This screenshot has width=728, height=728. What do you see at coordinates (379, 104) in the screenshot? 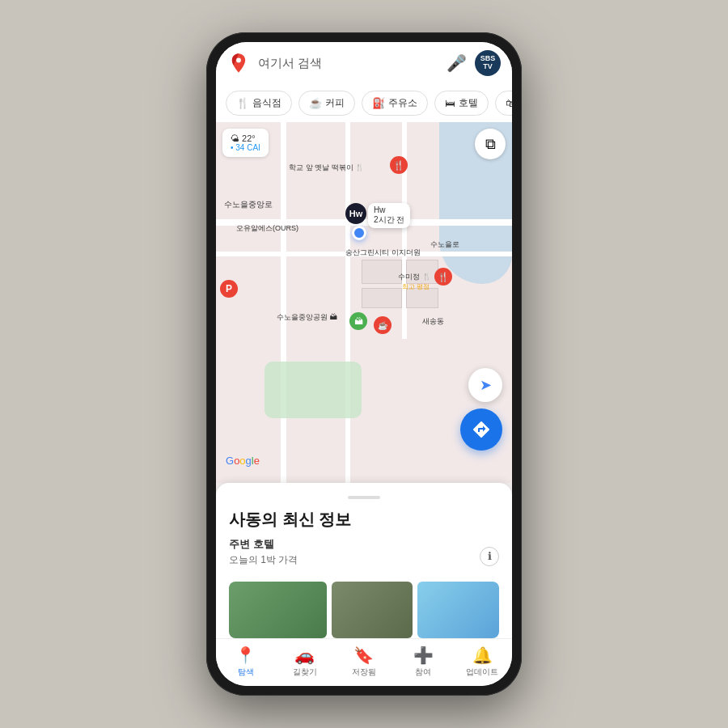
I see `gas-icon: ⛽` at bounding box center [379, 104].